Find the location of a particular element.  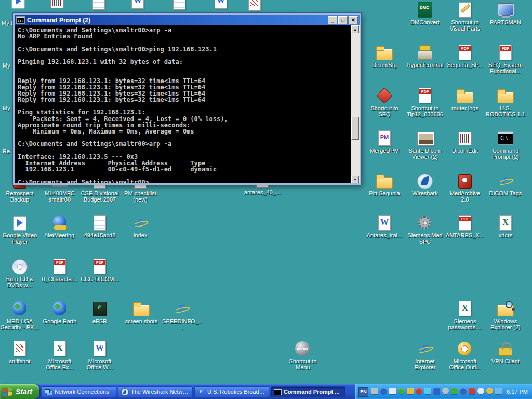

close-button: ✕ is located at coordinates (353, 20).